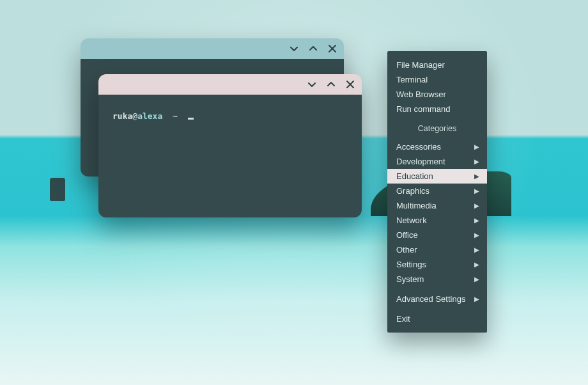  What do you see at coordinates (415, 177) in the screenshot?
I see `menu-item-label: Education` at bounding box center [415, 177].